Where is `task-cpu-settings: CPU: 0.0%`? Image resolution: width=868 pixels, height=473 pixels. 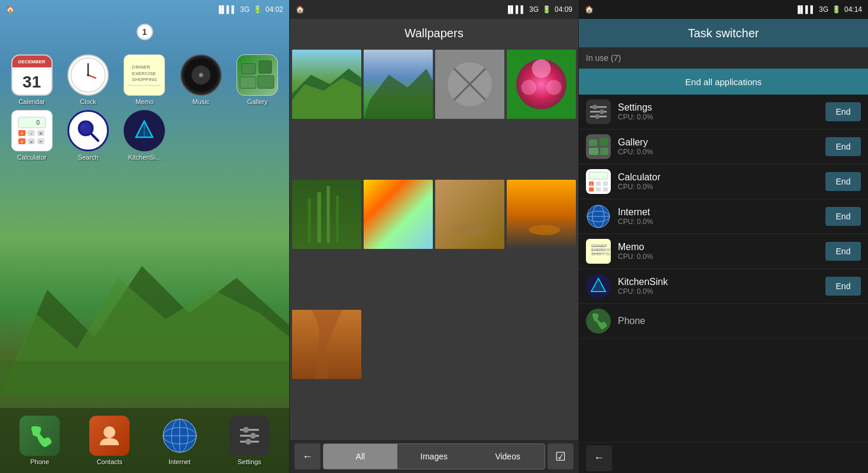 task-cpu-settings: CPU: 0.0% is located at coordinates (718, 117).